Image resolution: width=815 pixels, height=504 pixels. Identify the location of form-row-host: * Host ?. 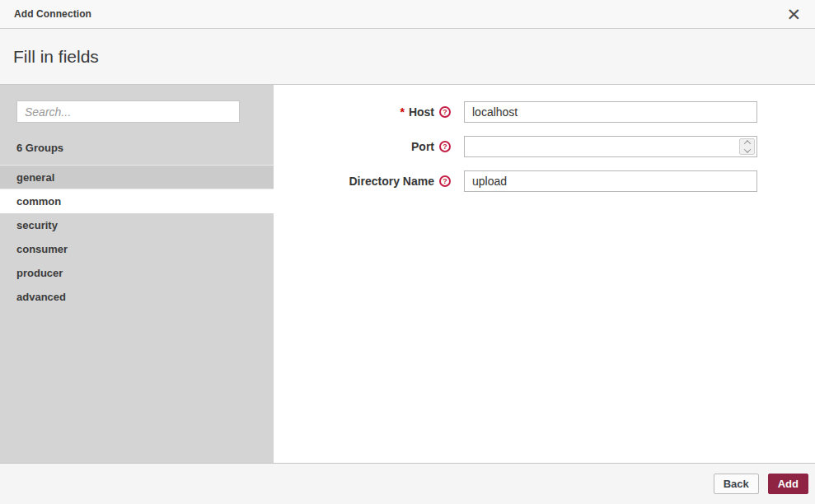
(544, 112).